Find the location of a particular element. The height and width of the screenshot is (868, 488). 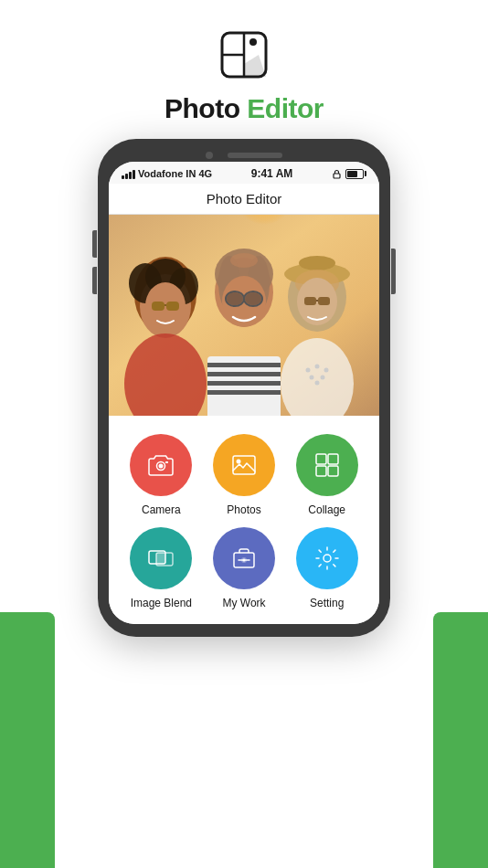

carrier-text: Vodafone IN 4G is located at coordinates (175, 174).